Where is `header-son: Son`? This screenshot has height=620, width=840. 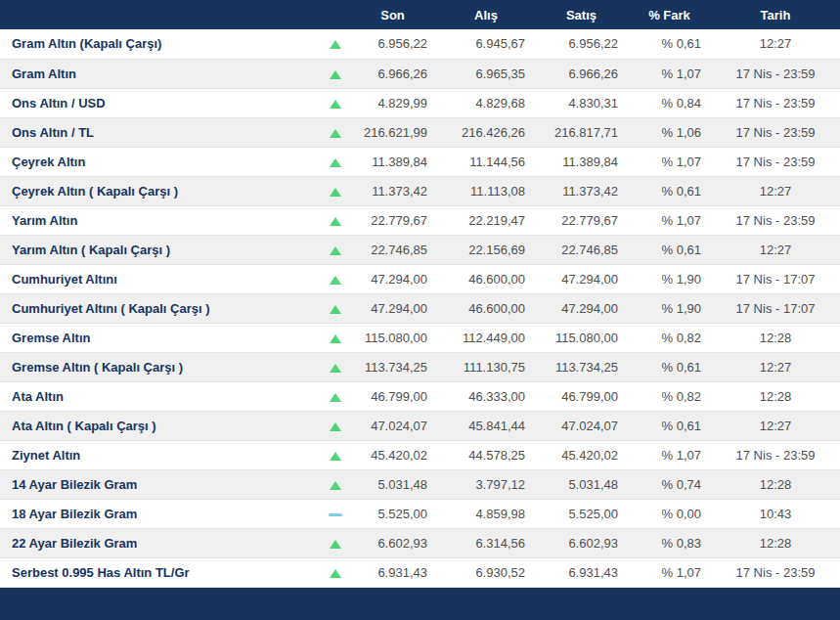
header-son: Son is located at coordinates (393, 15).